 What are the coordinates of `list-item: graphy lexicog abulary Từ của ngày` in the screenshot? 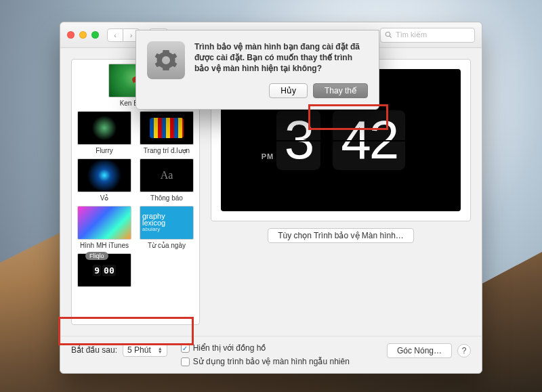 It's located at (167, 227).